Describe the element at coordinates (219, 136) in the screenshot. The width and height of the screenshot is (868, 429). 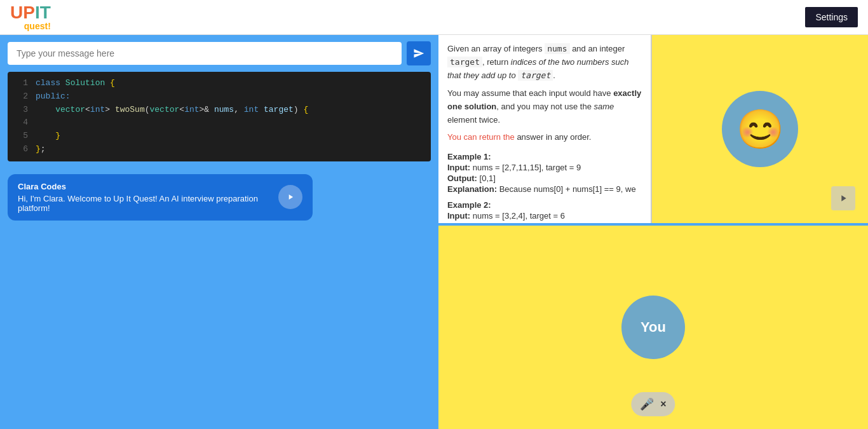
I see `code-line-5: 5 }` at that location.